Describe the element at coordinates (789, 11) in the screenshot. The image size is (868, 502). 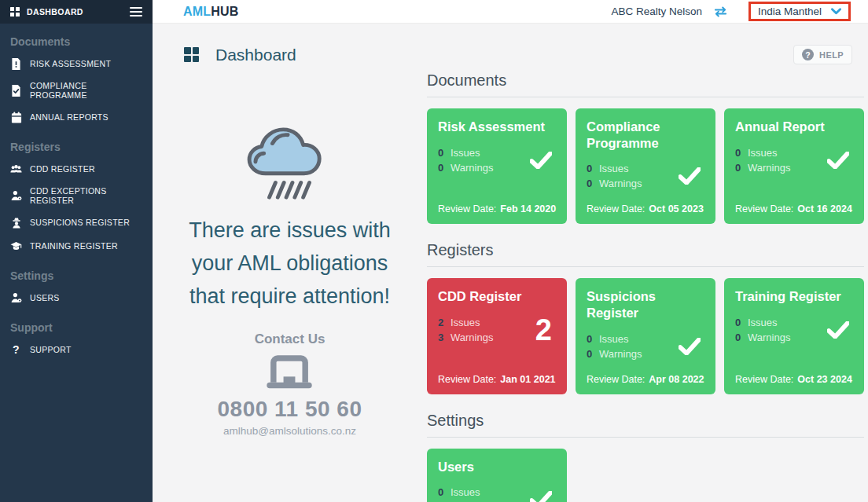
I see `user-name: India Manthel` at that location.